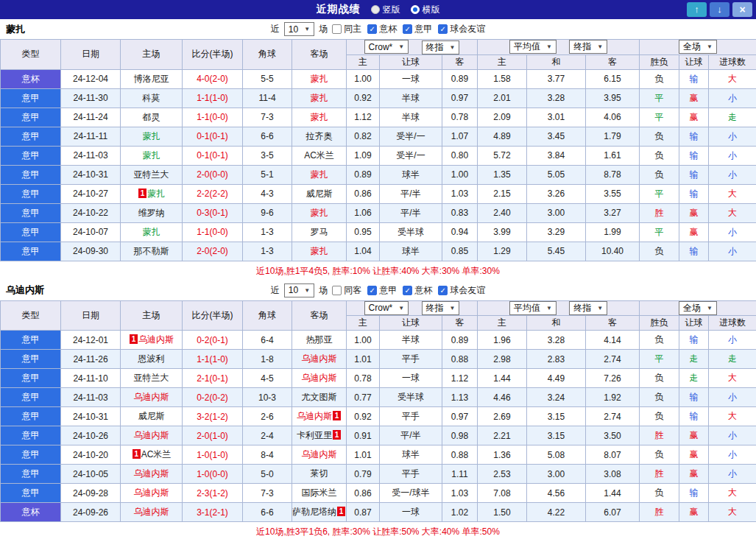  Describe the element at coordinates (152, 98) in the screenshot. I see `team-link: 科莫` at that location.